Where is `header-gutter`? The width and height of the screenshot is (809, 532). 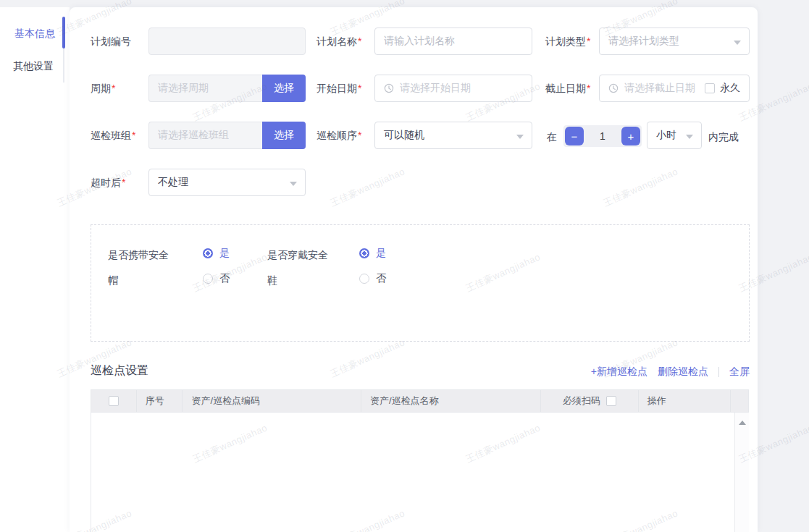
header-gutter is located at coordinates (739, 401).